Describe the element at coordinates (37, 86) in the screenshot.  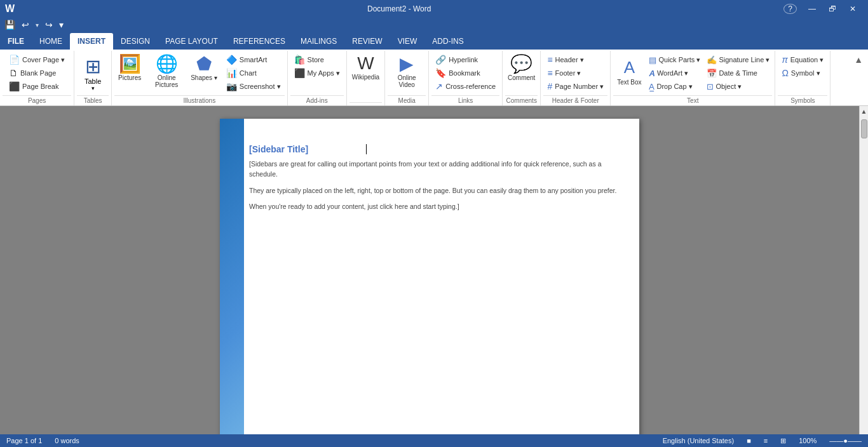
I see `page-break-button: ⬛ Page Break` at that location.